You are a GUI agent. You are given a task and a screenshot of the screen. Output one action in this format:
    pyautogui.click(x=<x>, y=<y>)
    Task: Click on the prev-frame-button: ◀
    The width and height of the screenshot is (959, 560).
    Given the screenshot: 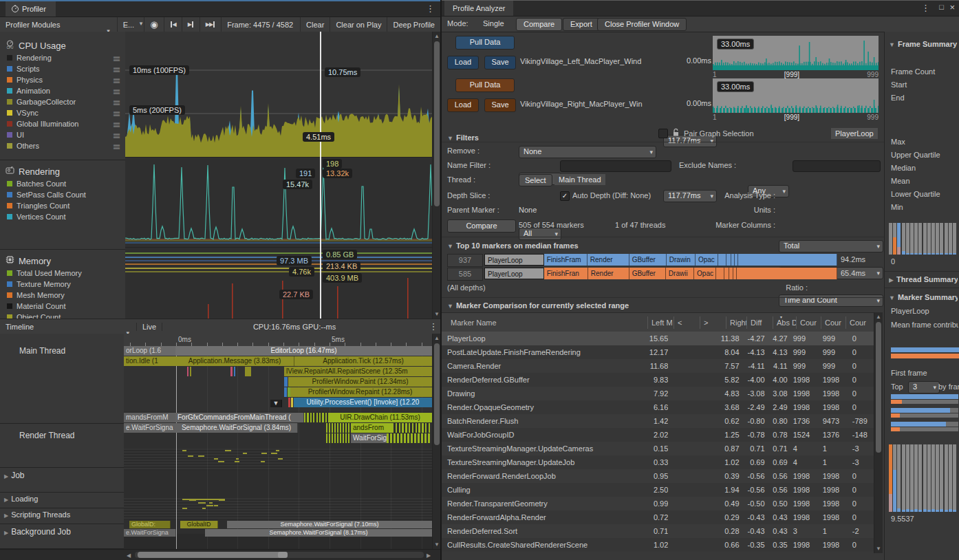 What is the action you would take?
    pyautogui.click(x=173, y=25)
    